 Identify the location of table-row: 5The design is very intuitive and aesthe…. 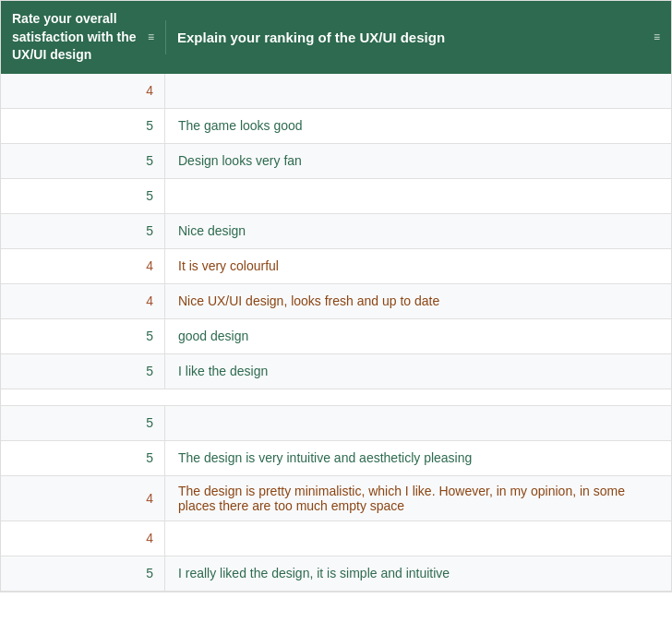
(336, 459).